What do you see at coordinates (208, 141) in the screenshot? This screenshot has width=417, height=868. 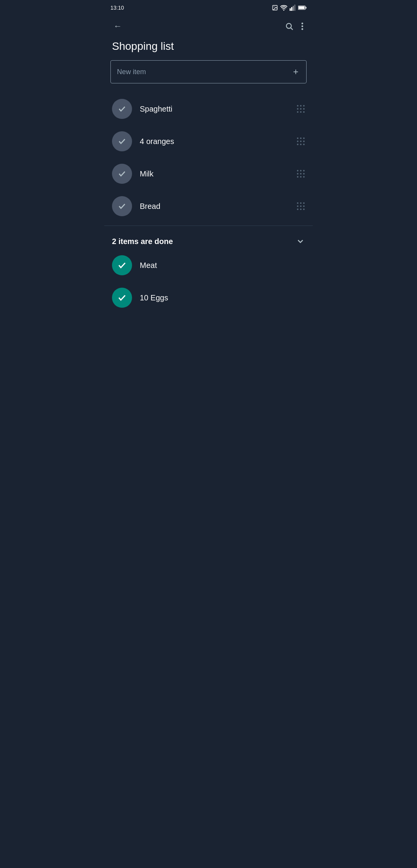 I see `list-item: 4 oranges` at bounding box center [208, 141].